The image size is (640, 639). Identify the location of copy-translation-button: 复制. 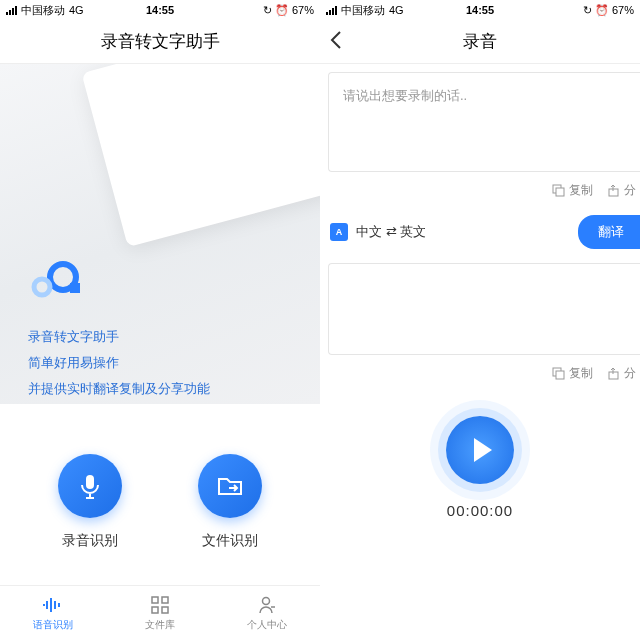
(572, 374).